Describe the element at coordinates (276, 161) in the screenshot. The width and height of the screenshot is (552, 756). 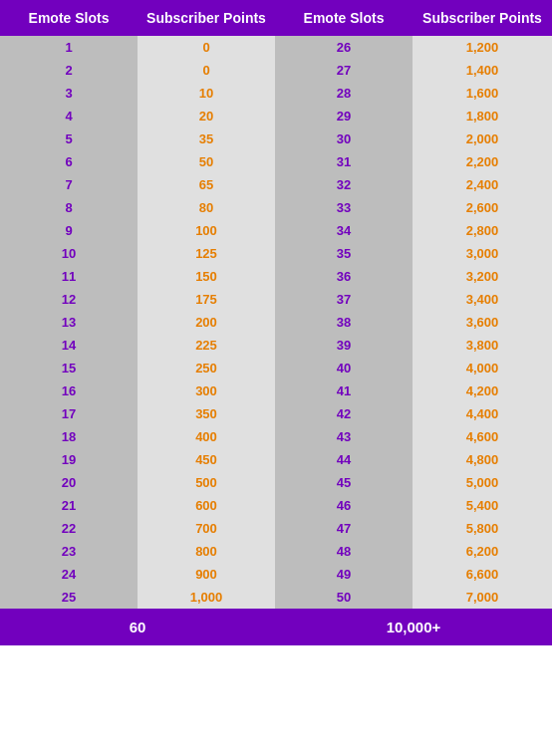
I see `table-row: 650312,200` at that location.